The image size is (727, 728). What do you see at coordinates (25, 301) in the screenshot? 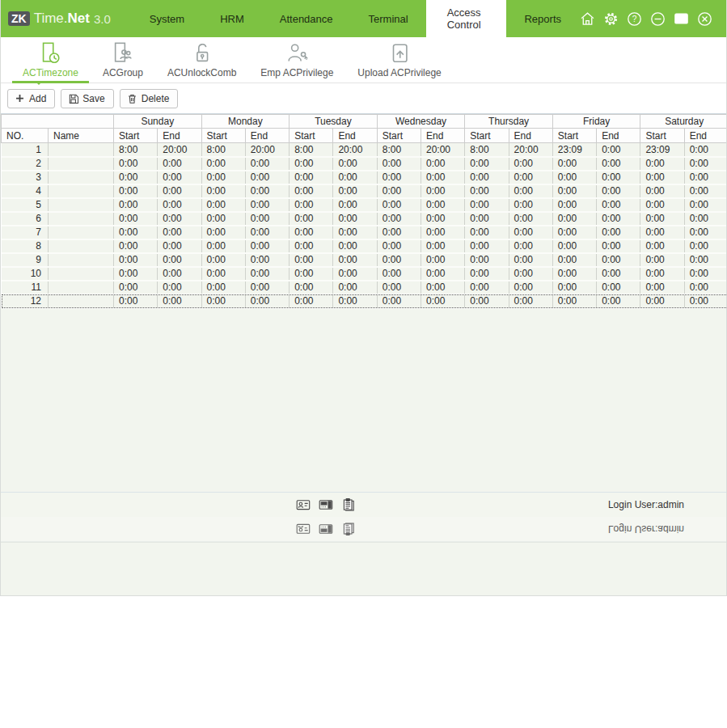
I see `no-cell: 12` at bounding box center [25, 301].